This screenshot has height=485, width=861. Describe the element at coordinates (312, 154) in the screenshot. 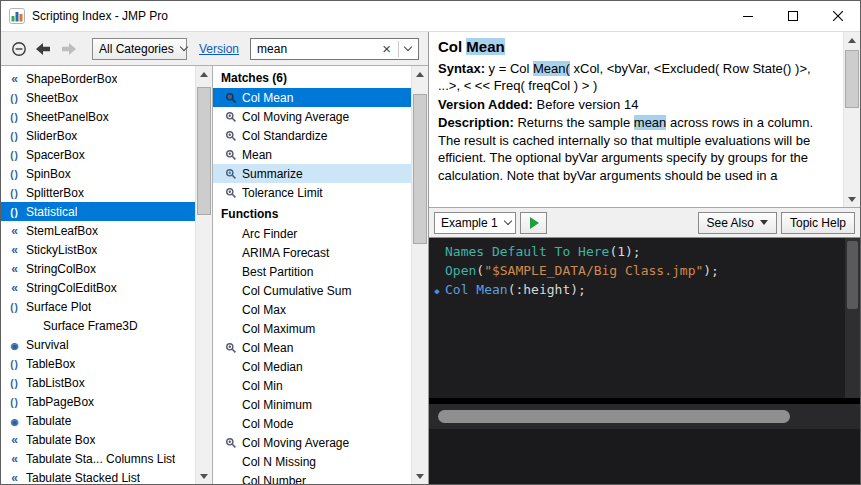

I see `match-item-mean: Mean` at that location.